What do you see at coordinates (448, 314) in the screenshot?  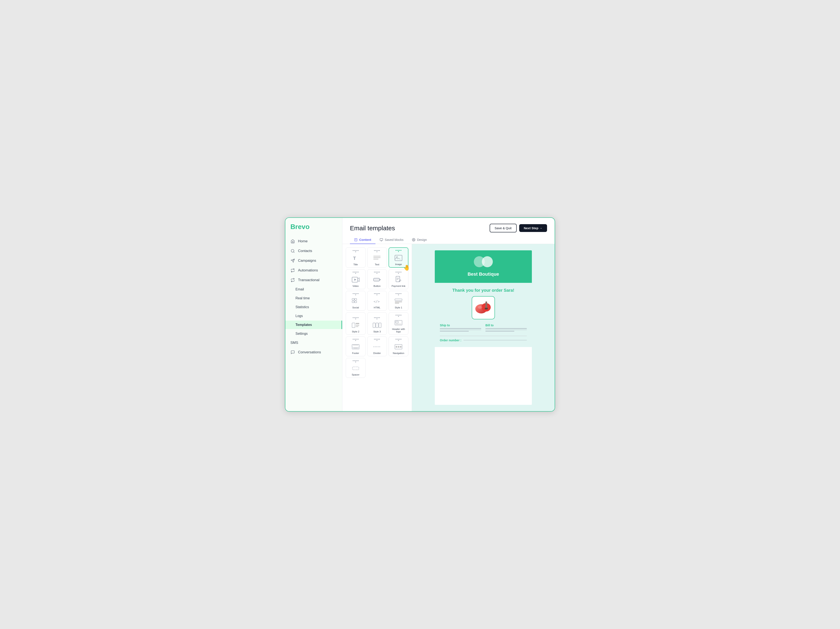 I see `main-content: Email templates Save & Quit Next Step → …` at bounding box center [448, 314].